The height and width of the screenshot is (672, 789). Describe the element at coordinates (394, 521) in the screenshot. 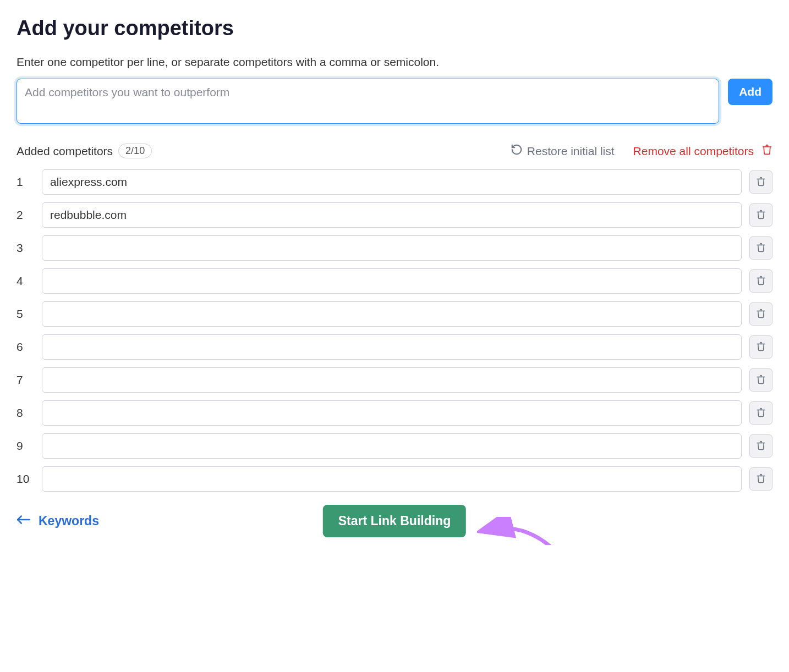

I see `footer-row: Keywords Start Link Building` at that location.